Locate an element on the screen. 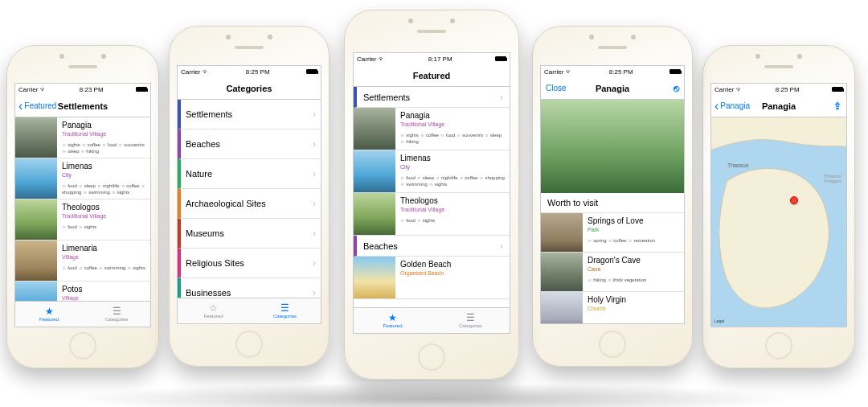  row-title: Limenaria is located at coordinates (104, 249).